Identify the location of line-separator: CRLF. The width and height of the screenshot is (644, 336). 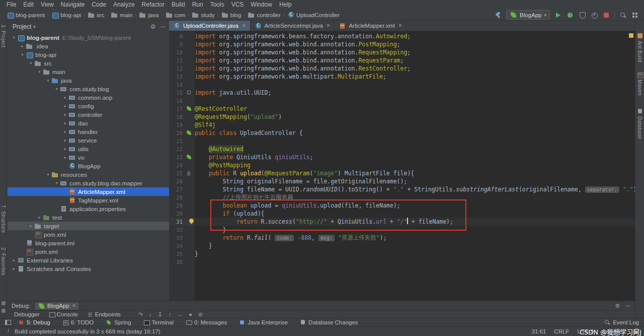
(561, 331).